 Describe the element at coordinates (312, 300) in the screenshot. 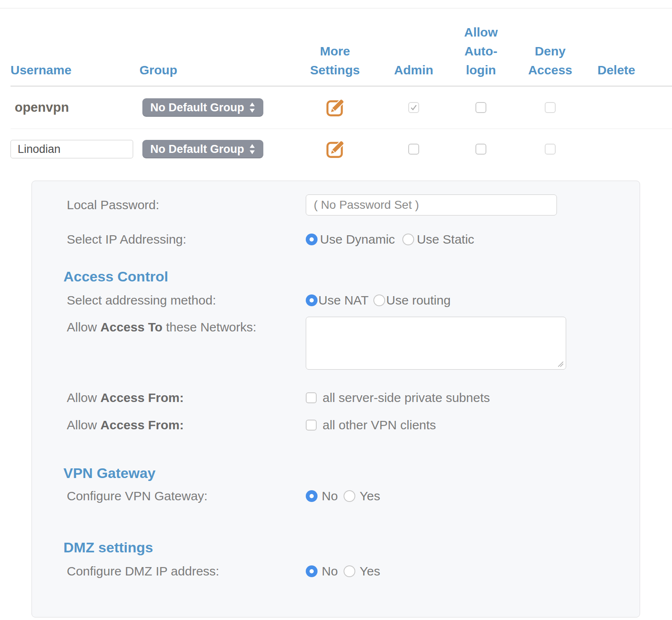

I see `radio-use-nat` at that location.